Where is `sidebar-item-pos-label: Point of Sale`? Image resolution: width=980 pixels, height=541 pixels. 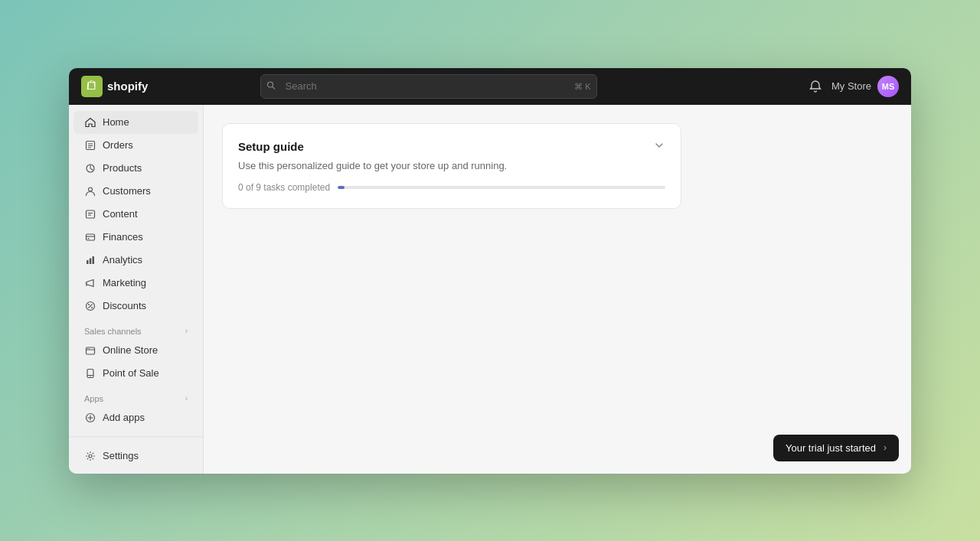 sidebar-item-pos-label: Point of Sale is located at coordinates (131, 373).